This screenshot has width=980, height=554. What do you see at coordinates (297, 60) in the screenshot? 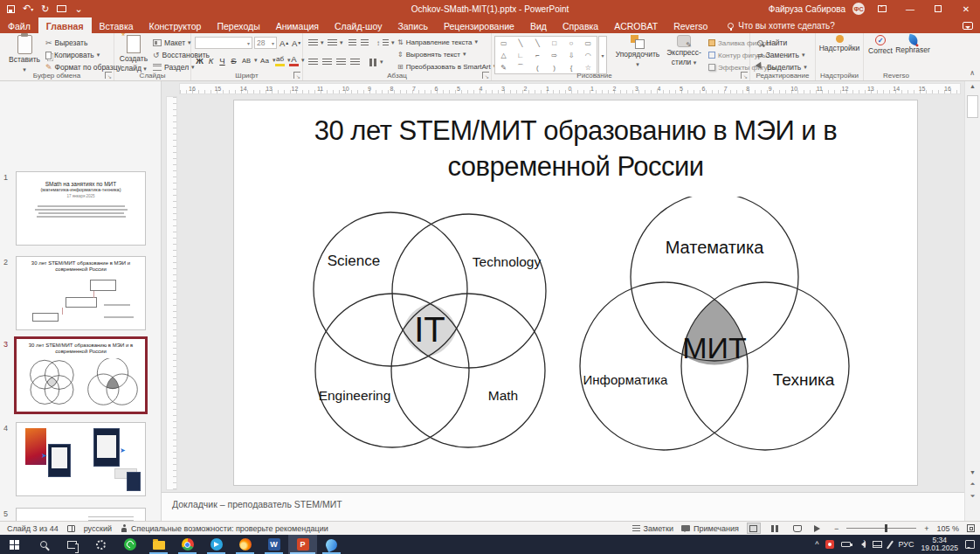
I see `font-color-button: А▾` at bounding box center [297, 60].